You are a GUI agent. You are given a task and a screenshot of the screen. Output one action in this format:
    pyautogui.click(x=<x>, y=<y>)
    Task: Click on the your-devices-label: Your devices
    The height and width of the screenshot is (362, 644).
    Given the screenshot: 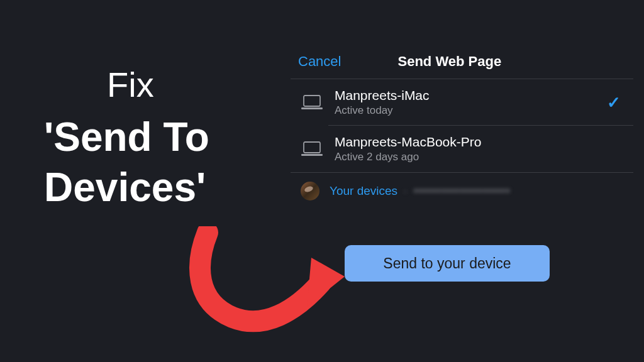 What is the action you would take?
    pyautogui.click(x=364, y=191)
    